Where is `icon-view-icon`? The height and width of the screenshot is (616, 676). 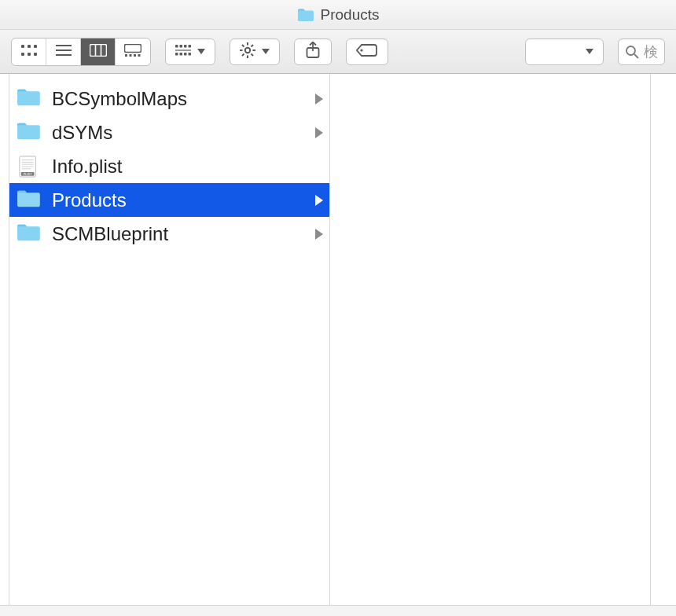 icon-view-icon is located at coordinates (29, 52).